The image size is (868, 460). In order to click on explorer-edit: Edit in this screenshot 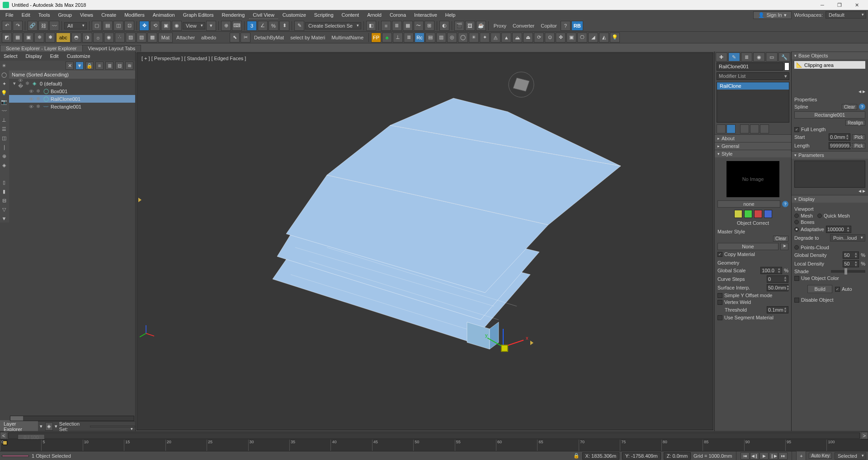, I will do `click(54, 56)`.